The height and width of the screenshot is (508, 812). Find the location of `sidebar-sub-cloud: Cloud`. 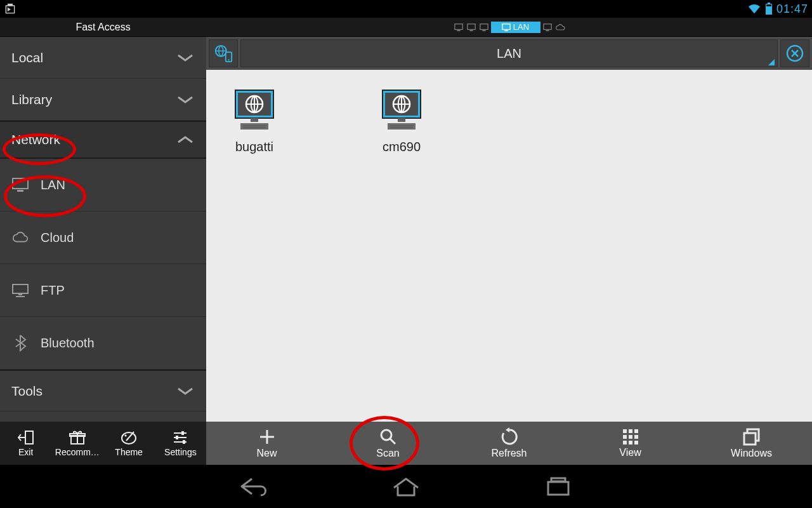

sidebar-sub-cloud: Cloud is located at coordinates (103, 237).